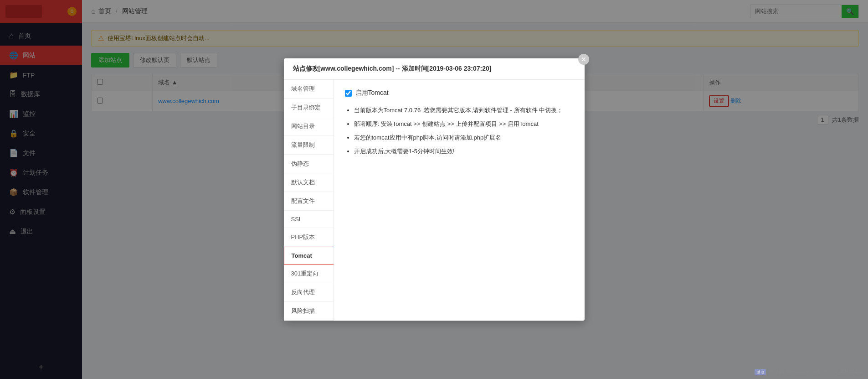  Describe the element at coordinates (372, 93) in the screenshot. I see `tomcat-enable-label: 启用Tomcat` at that location.